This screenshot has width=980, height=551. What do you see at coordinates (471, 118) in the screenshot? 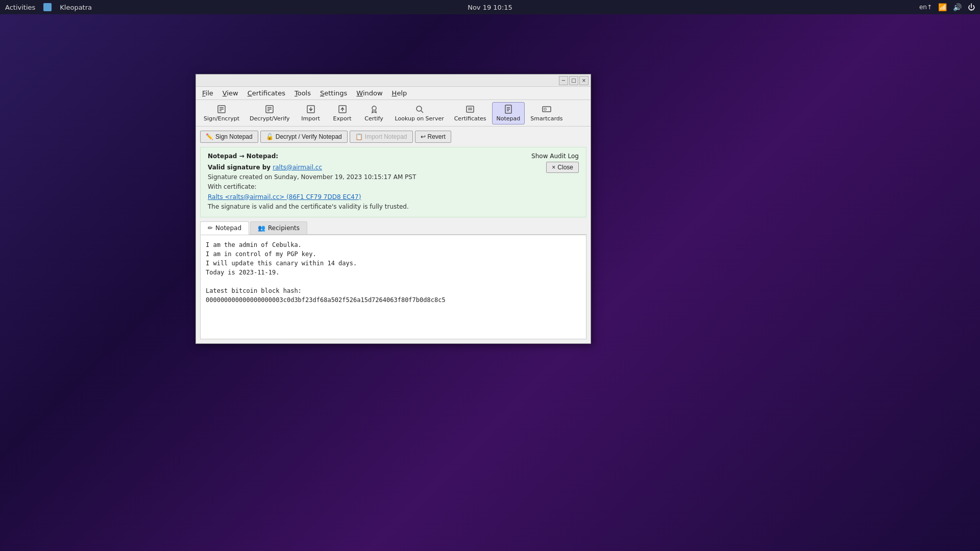
I see `certificates-label: Certificates` at bounding box center [471, 118].